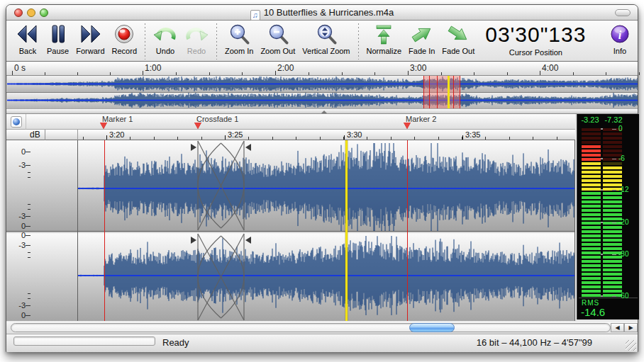 The width and height of the screenshot is (644, 362). I want to click on redo-icon, so click(196, 34).